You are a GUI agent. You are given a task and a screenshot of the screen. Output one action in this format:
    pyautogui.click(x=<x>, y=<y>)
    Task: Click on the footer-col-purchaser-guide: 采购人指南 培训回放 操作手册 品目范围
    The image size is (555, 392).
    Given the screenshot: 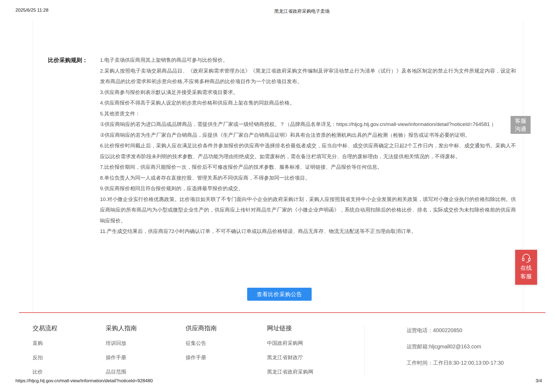 What is the action you would take?
    pyautogui.click(x=146, y=350)
    